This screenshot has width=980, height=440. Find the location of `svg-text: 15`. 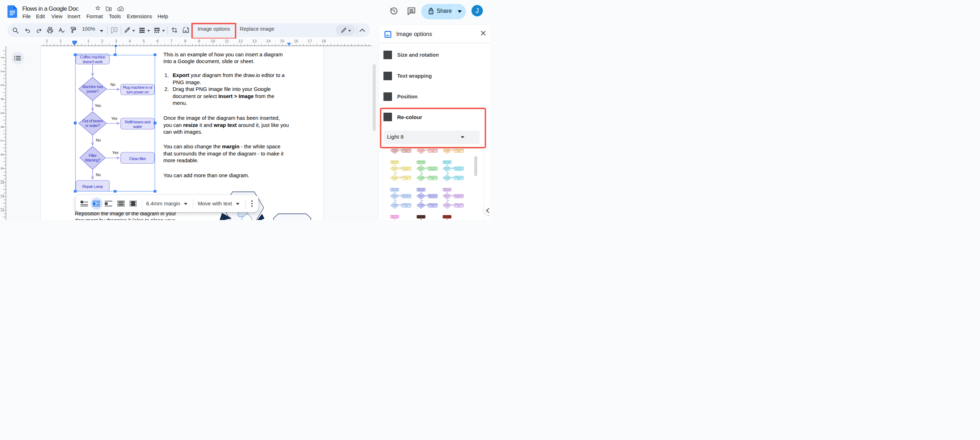

svg-text: 15 is located at coordinates (282, 41).